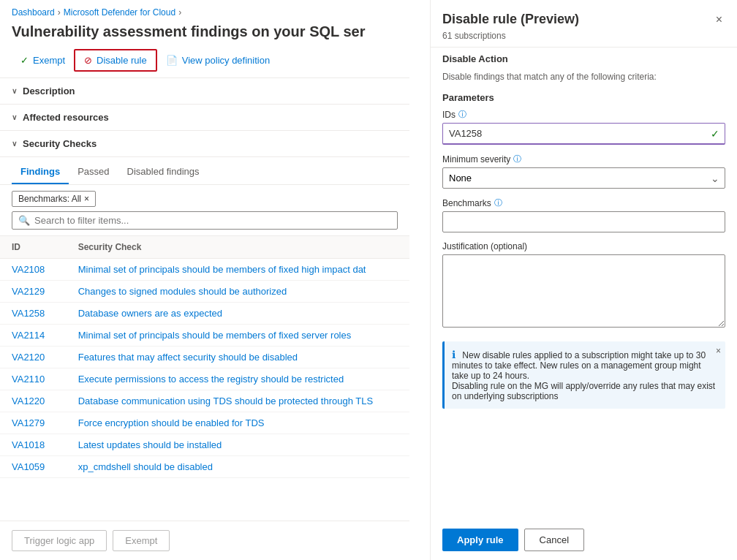  What do you see at coordinates (583, 375) in the screenshot?
I see `info-box: × ℹ New disable rules applied to a subsc…` at bounding box center [583, 375].